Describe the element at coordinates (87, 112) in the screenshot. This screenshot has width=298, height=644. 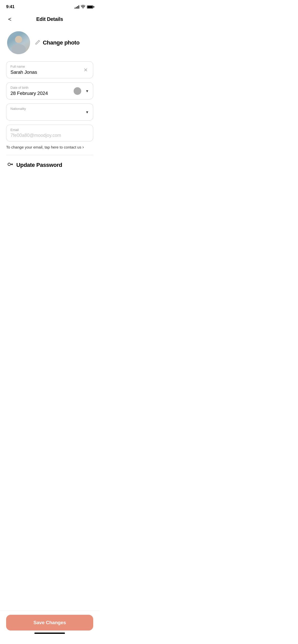
I see `nationality-dropdown-button: ▼` at that location.